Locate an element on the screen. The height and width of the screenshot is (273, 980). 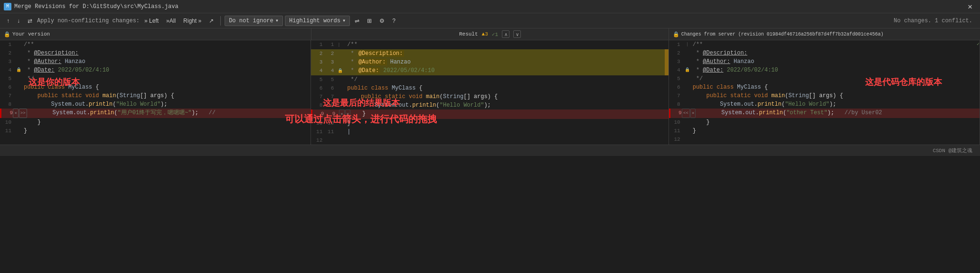
right-button: Right » is located at coordinates (192, 21).